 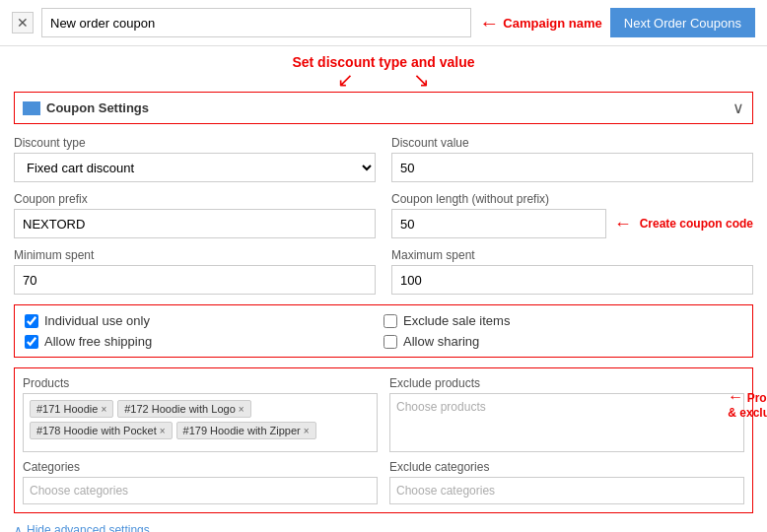 What do you see at coordinates (567, 467) in the screenshot?
I see `exclude-categories-label: Exclude categories` at bounding box center [567, 467].